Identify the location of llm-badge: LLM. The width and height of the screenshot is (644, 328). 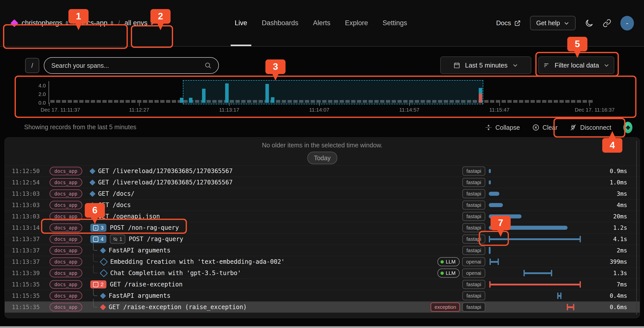
(449, 273).